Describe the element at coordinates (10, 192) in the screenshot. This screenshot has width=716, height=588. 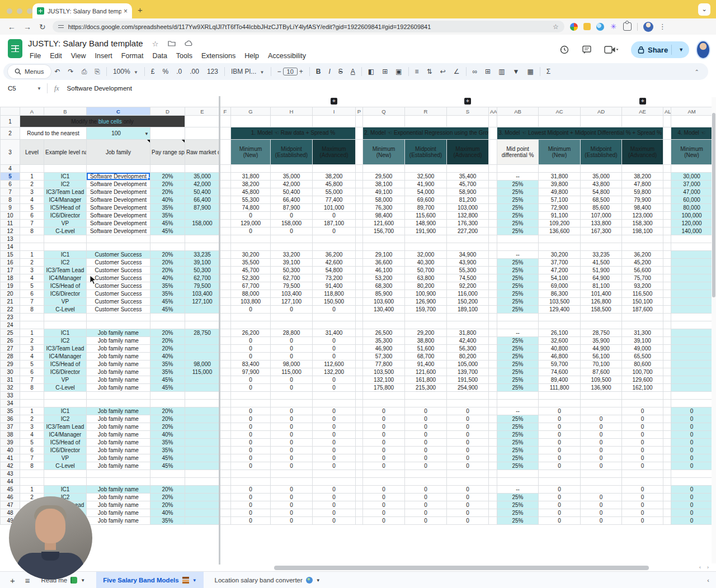
I see `row-header: 7` at that location.